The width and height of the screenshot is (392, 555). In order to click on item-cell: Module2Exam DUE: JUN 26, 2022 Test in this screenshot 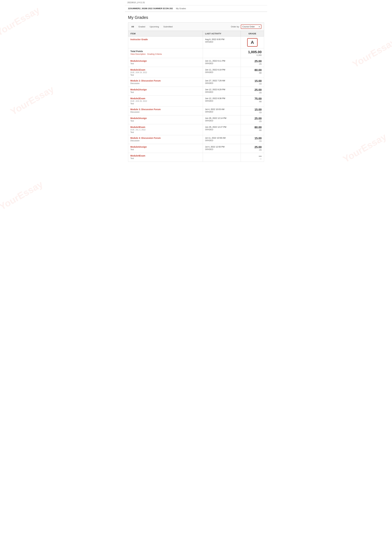, I will do `click(165, 101)`.